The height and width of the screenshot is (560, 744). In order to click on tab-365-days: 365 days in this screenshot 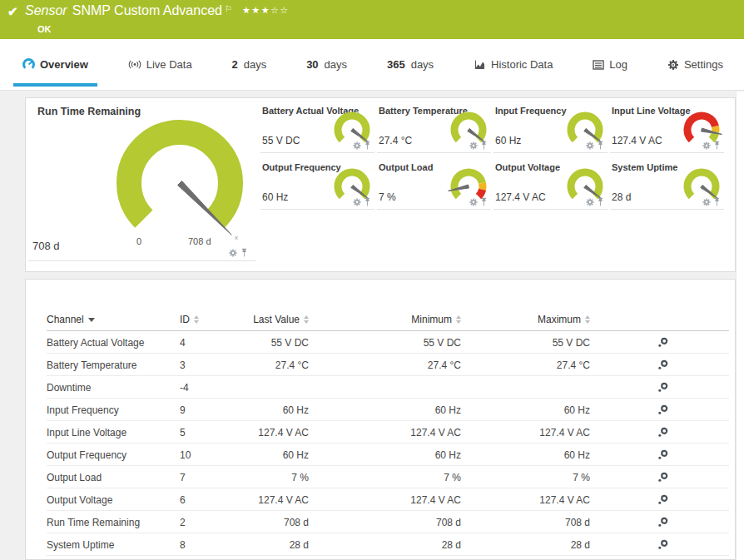, I will do `click(410, 65)`.